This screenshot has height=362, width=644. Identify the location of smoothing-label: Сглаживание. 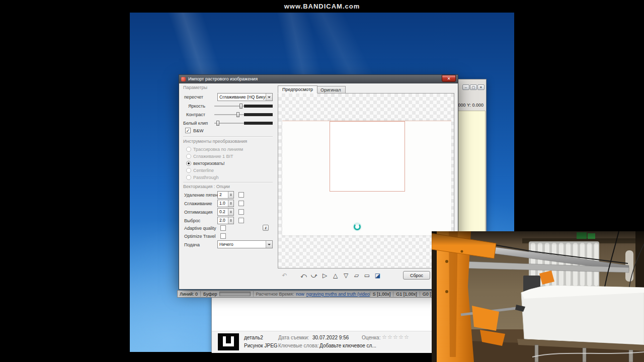
(198, 204).